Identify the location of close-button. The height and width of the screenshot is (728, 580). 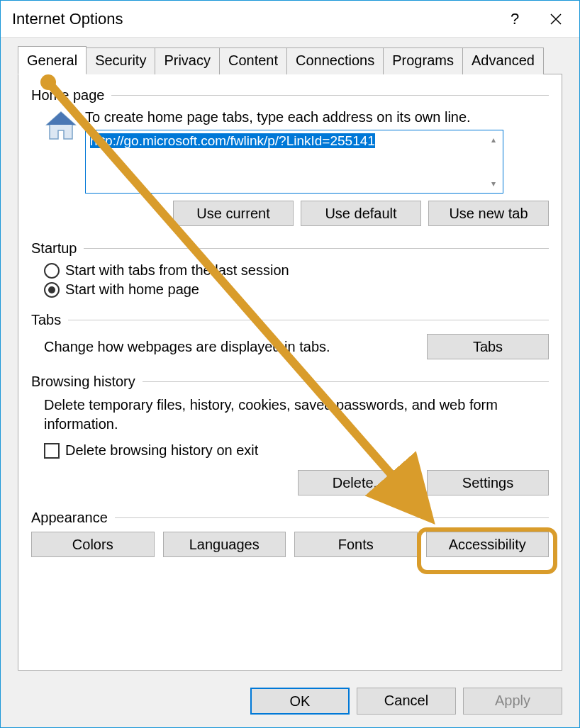
(556, 19).